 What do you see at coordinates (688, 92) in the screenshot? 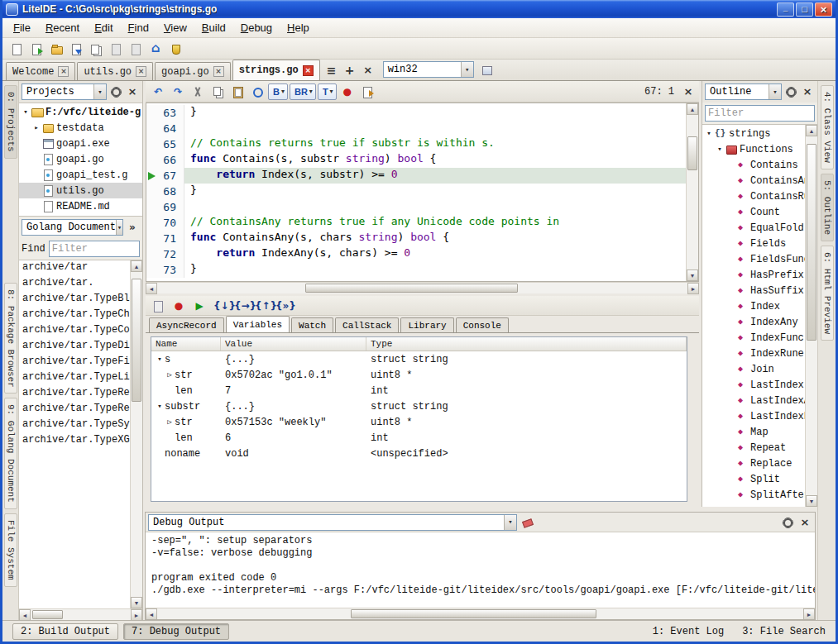
I see `close-editor-toolbar-button` at bounding box center [688, 92].